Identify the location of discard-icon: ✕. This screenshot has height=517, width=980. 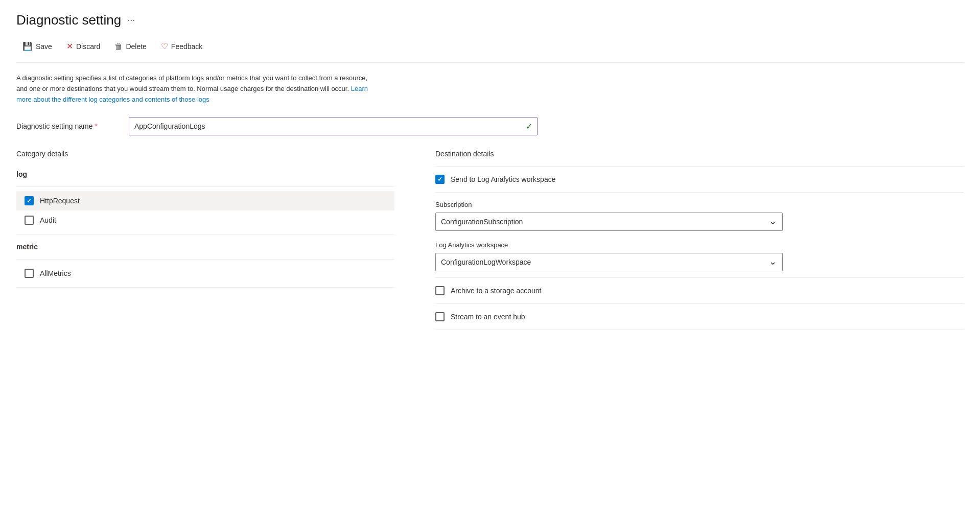
(69, 46).